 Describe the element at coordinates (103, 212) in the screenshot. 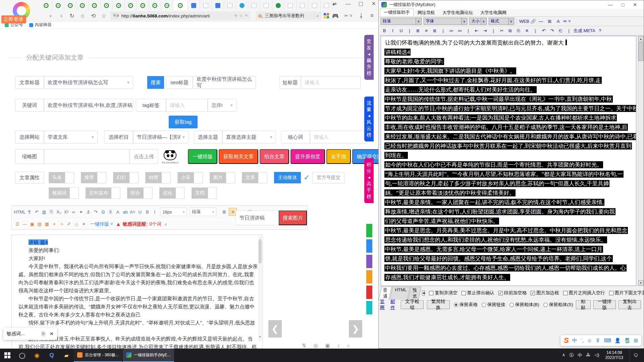

I see `editor-tool-icon: Ω` at that location.